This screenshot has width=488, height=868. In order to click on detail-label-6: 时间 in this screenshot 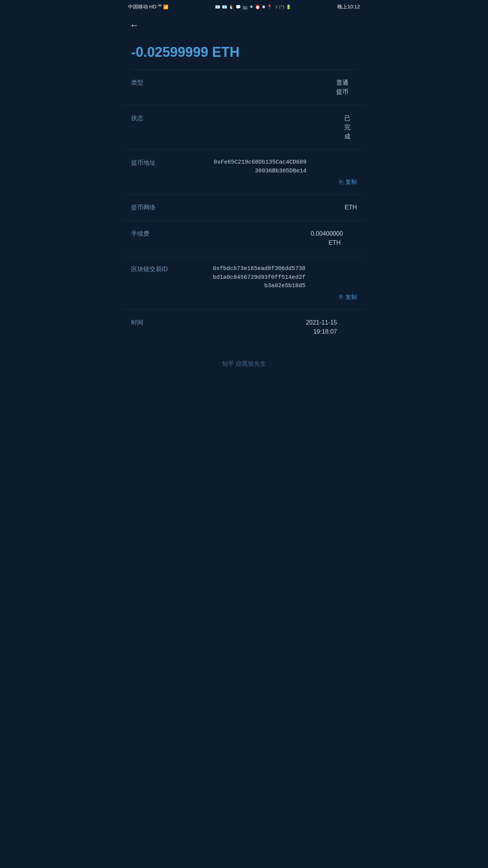, I will do `click(137, 323)`.